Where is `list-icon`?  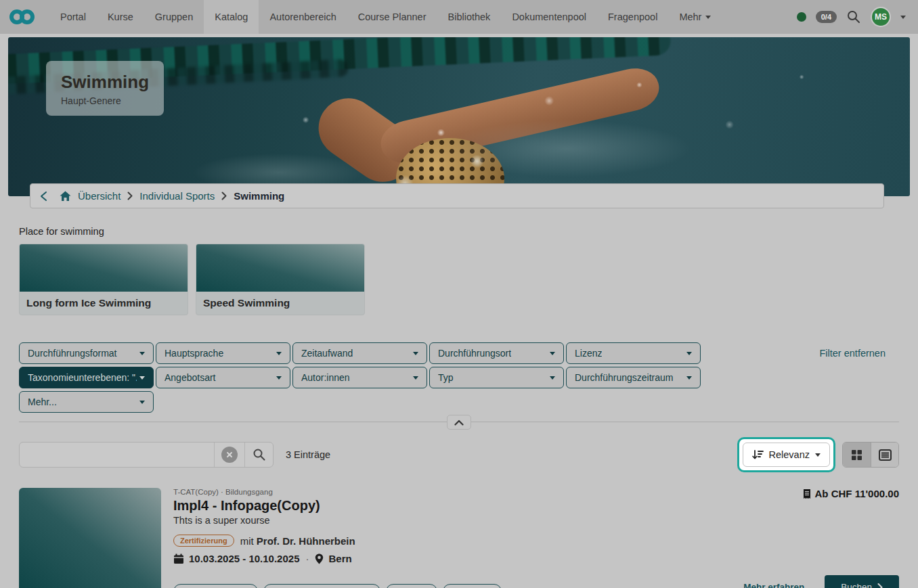
list-icon is located at coordinates (886, 455).